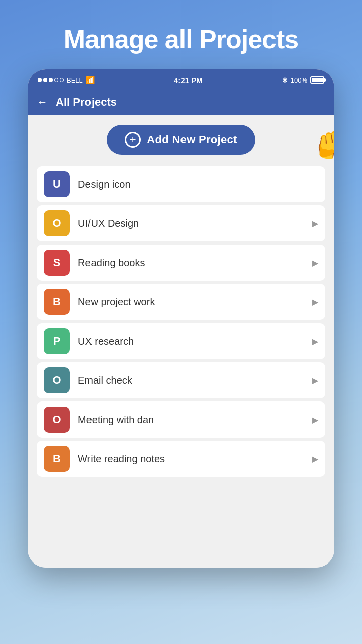 The width and height of the screenshot is (362, 644). What do you see at coordinates (191, 263) in the screenshot?
I see `project-name-3: Reading books` at bounding box center [191, 263].